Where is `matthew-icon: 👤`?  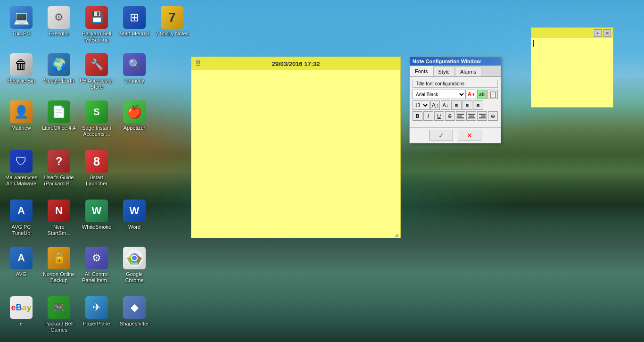 matthew-icon: 👤 is located at coordinates (21, 112).